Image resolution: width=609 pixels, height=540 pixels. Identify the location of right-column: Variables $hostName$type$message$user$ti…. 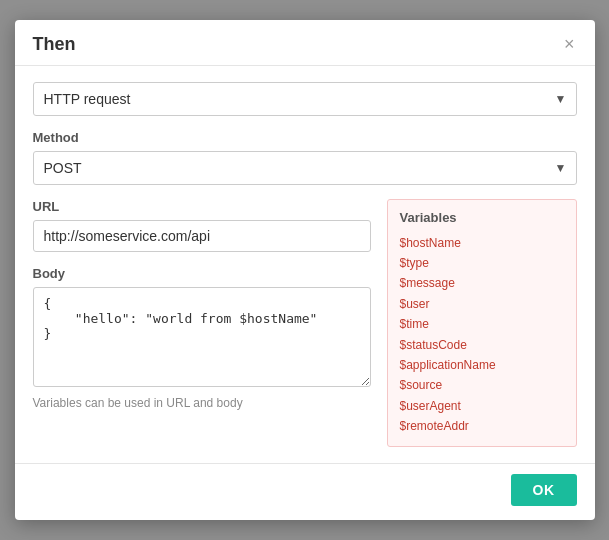
(482, 324).